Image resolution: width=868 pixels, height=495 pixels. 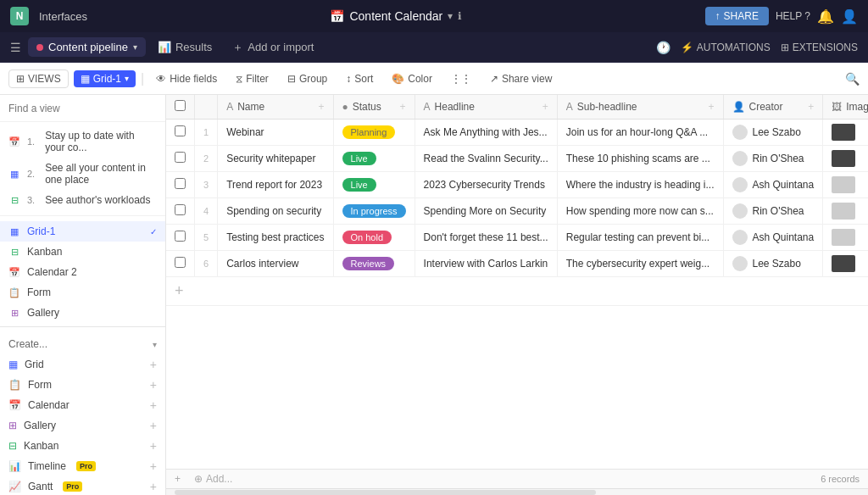 I want to click on create-kanban: ⊟ Kanban +, so click(x=83, y=446).